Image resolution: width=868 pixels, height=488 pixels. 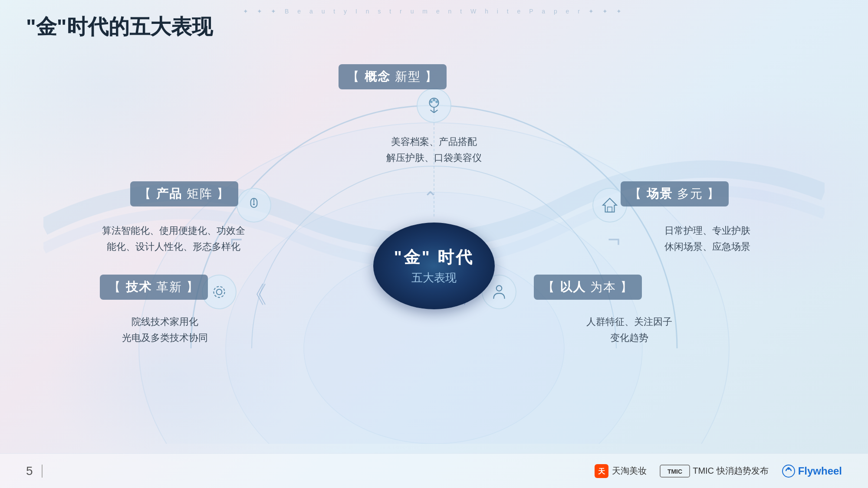 I want to click on top-desc: 美容档案、产品搭配 解压护肤、口袋美容仪, so click(x=434, y=150).